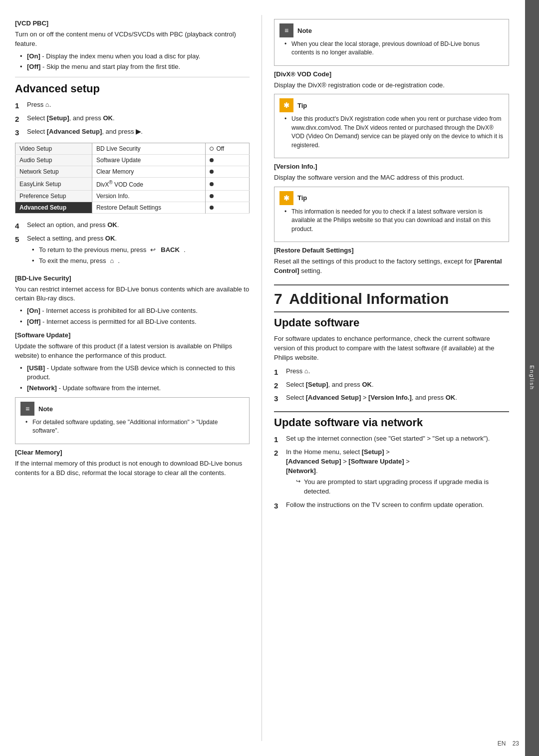 The width and height of the screenshot is (539, 756). I want to click on table-row: Advanced Setup Restore Default Settings, so click(133, 208).